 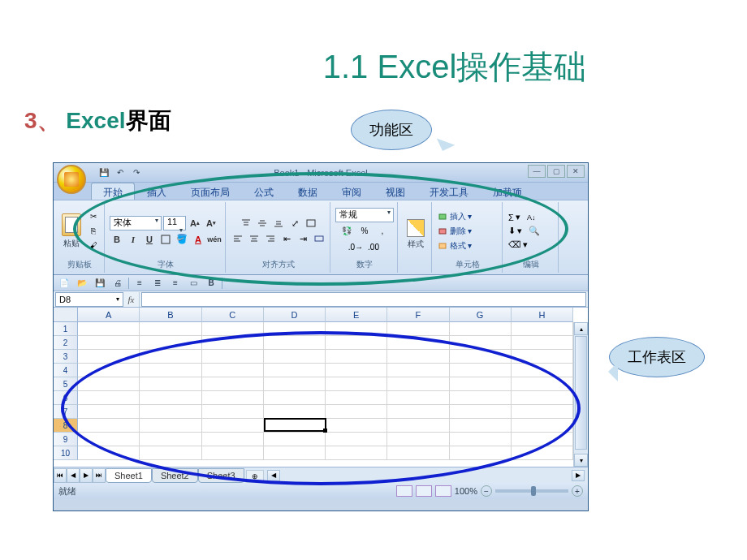 What do you see at coordinates (537, 171) in the screenshot?
I see `minimize-icon: —` at bounding box center [537, 171].